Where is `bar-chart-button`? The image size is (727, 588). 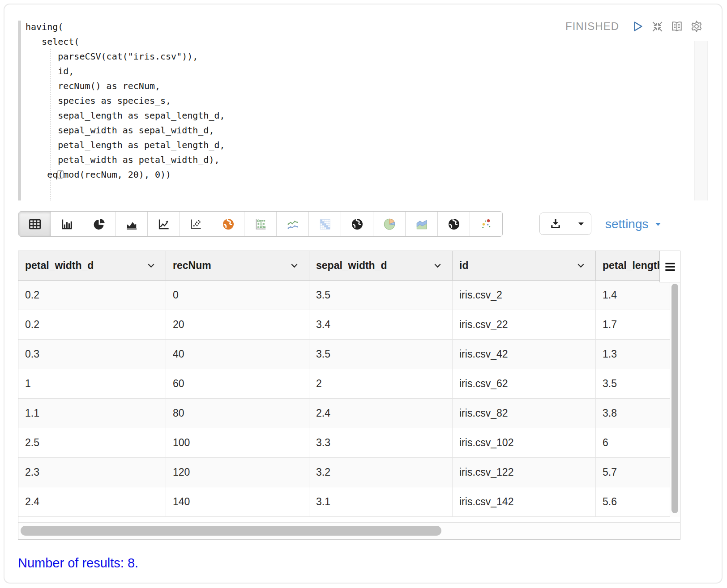 bar-chart-button is located at coordinates (67, 224).